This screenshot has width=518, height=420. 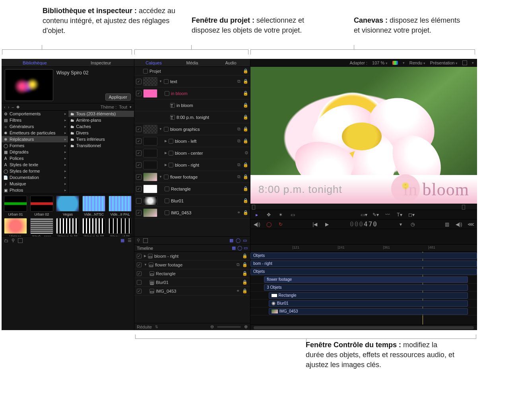 I want to click on library-thumb: Weav...ut 01, so click(x=120, y=227).